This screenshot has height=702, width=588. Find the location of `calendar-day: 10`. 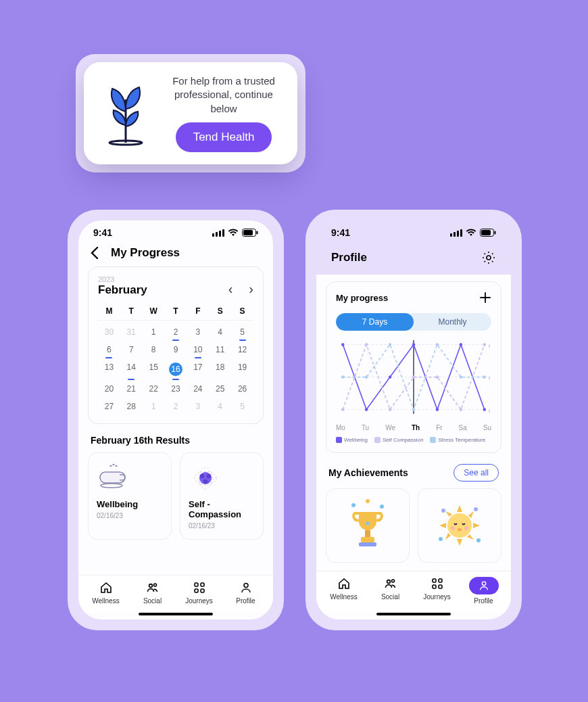

calendar-day: 10 is located at coordinates (197, 350).